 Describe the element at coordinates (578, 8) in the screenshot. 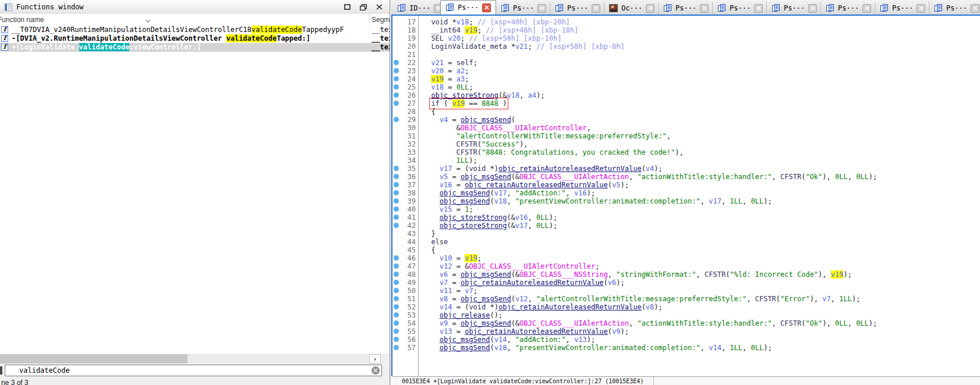

I see `tab-3: Ps···` at that location.